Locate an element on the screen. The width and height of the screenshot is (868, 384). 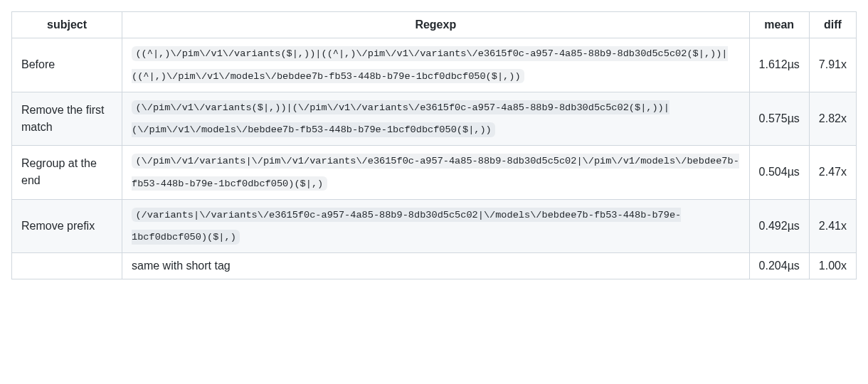
regexp-code: ((^|,)\/pim\/v1\/variants($|,))|((^|,)\/… is located at coordinates (430, 65).